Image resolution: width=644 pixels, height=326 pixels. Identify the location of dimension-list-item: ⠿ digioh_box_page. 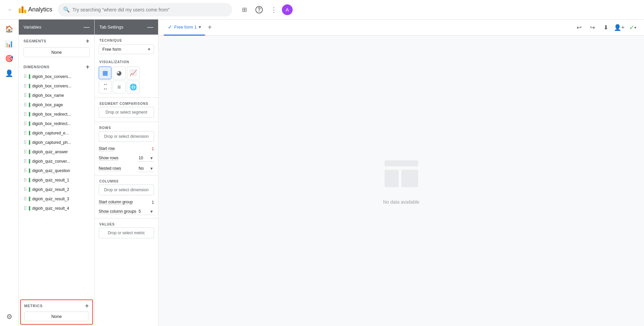
(56, 105).